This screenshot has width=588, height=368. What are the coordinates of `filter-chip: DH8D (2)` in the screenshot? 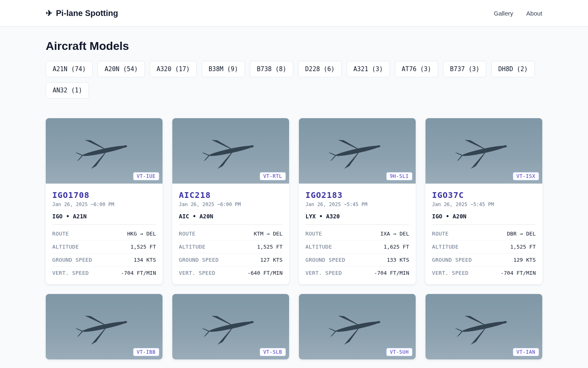 It's located at (513, 69).